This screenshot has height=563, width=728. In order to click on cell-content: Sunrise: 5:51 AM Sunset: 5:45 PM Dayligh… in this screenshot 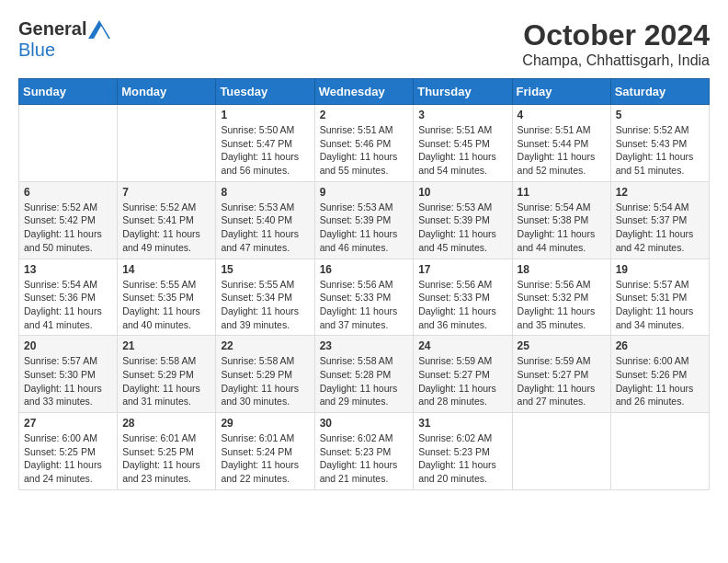, I will do `click(462, 151)`.